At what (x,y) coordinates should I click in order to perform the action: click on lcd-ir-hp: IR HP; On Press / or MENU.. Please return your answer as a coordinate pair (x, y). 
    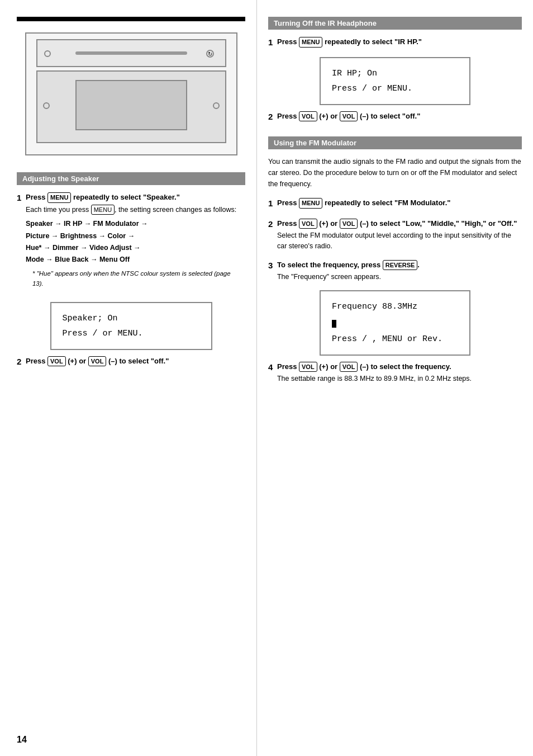
    Looking at the image, I should click on (395, 81).